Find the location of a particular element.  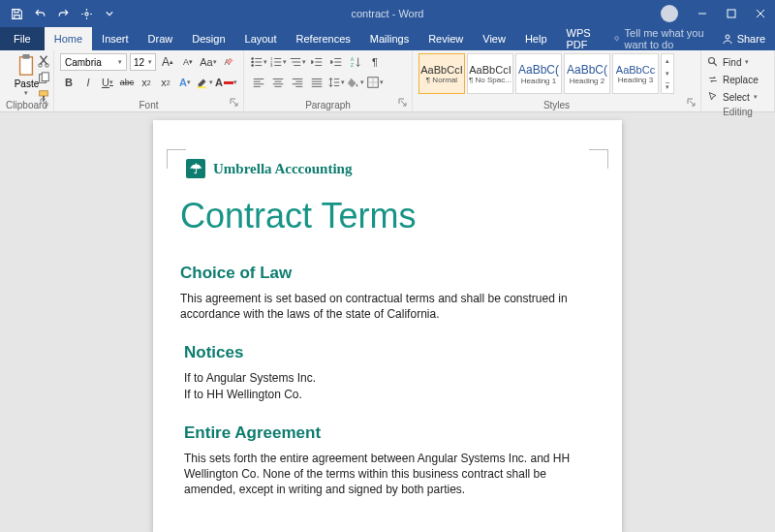

decrease-indent-button is located at coordinates (317, 62).